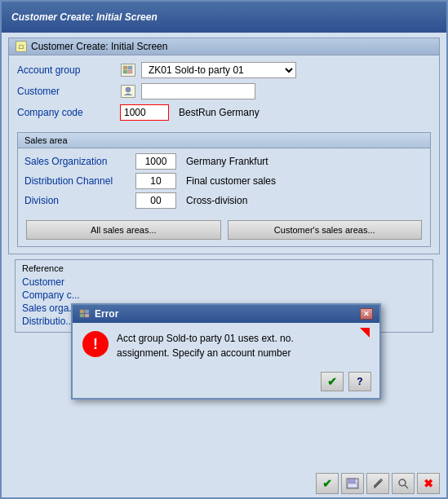 This screenshot has height=499, width=448. I want to click on toolbar-edit-button, so click(378, 484).